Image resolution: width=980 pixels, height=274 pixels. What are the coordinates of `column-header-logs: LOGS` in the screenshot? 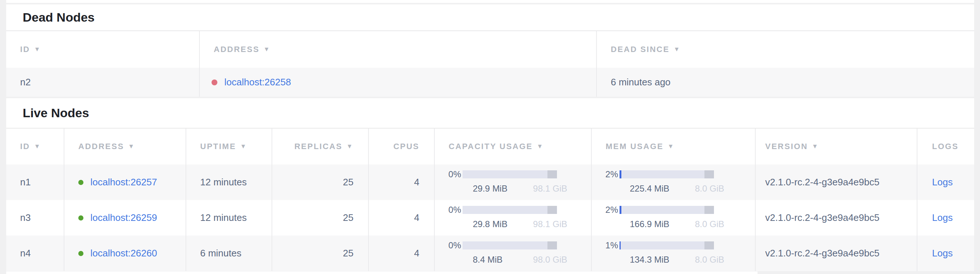 It's located at (946, 147).